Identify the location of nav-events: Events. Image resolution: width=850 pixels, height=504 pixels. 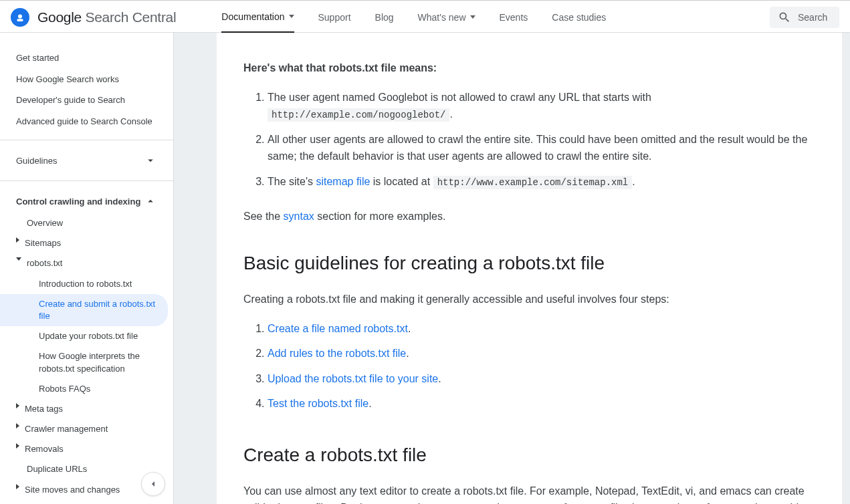
(514, 17).